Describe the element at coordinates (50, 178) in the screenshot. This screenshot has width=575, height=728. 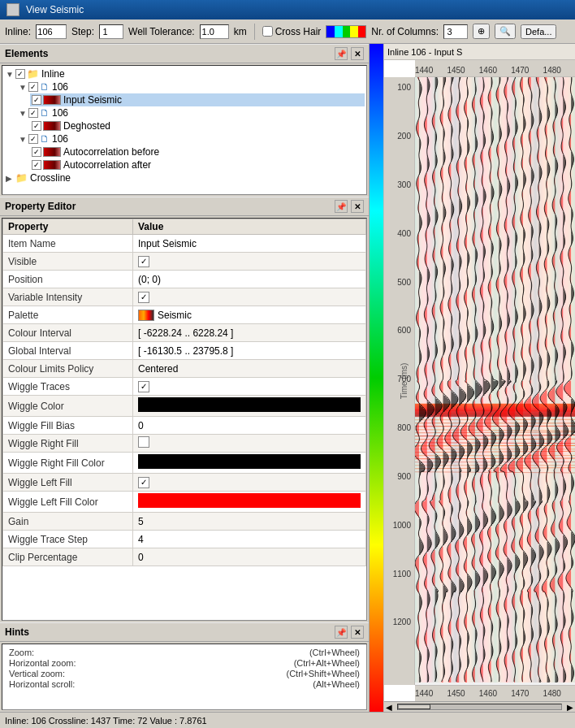
I see `label-crossline: Crossline` at that location.